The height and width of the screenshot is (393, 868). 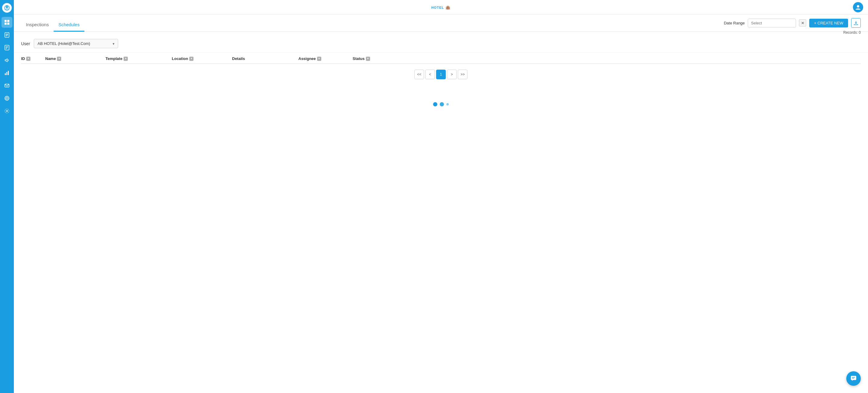 What do you see at coordinates (7, 111) in the screenshot?
I see `sidebar-item-settings` at bounding box center [7, 111].